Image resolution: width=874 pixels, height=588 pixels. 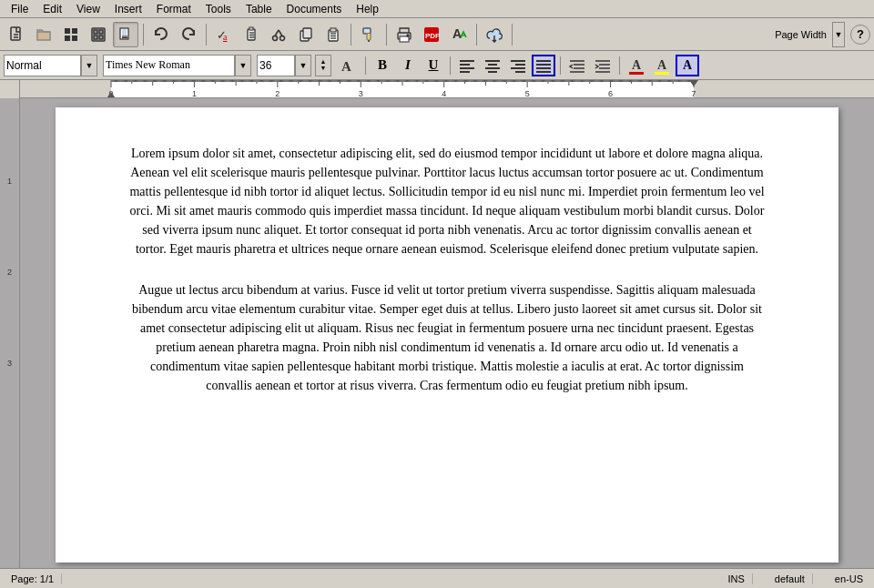 What do you see at coordinates (662, 66) in the screenshot?
I see `highlight-button: A` at bounding box center [662, 66].